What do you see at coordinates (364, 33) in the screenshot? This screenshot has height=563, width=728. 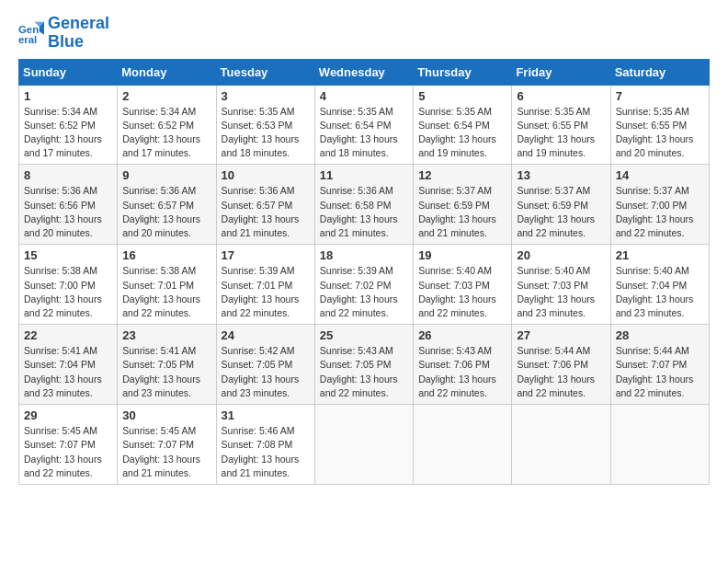 I see `page-header: Gen eral General Blue` at bounding box center [364, 33].